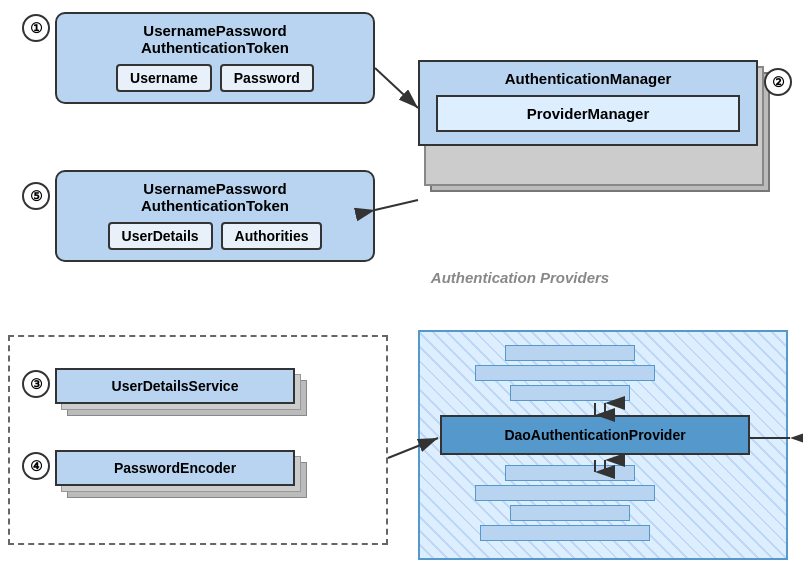 This screenshot has width=803, height=584. I want to click on upat5-authorities: Authorities, so click(272, 236).